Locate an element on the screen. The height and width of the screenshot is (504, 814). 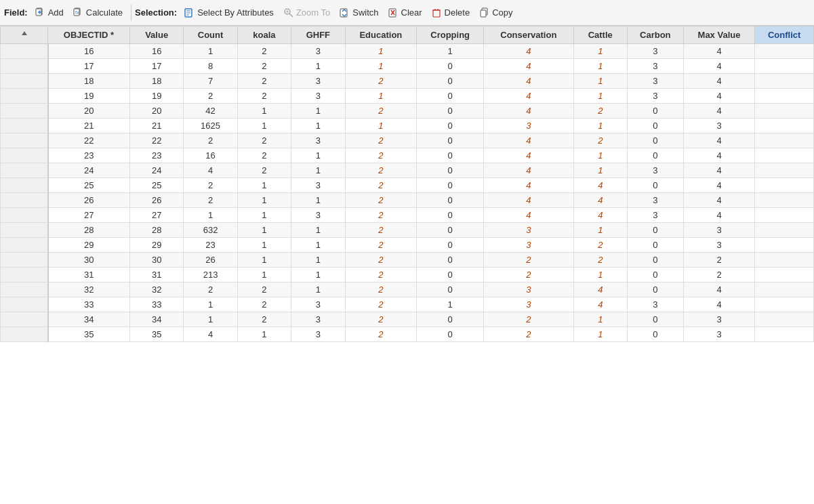
table-row: 2626211204434 is located at coordinates (407, 201).